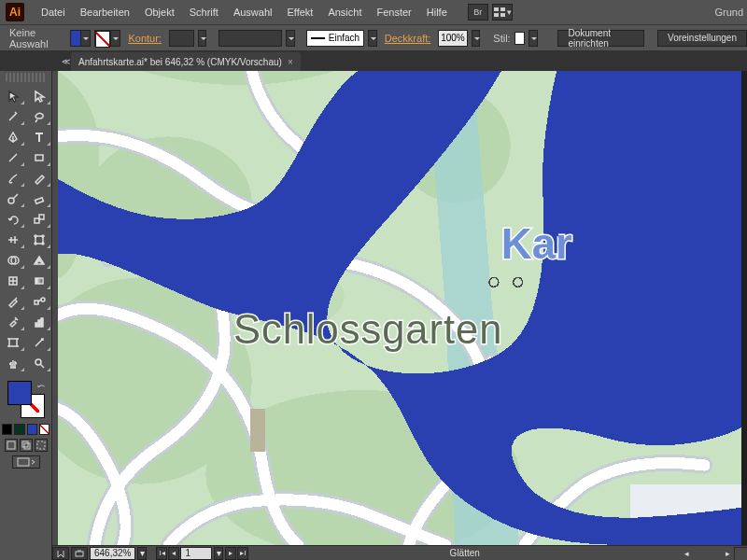 The width and height of the screenshot is (747, 560). I want to click on eyedropper-tool, so click(13, 301).